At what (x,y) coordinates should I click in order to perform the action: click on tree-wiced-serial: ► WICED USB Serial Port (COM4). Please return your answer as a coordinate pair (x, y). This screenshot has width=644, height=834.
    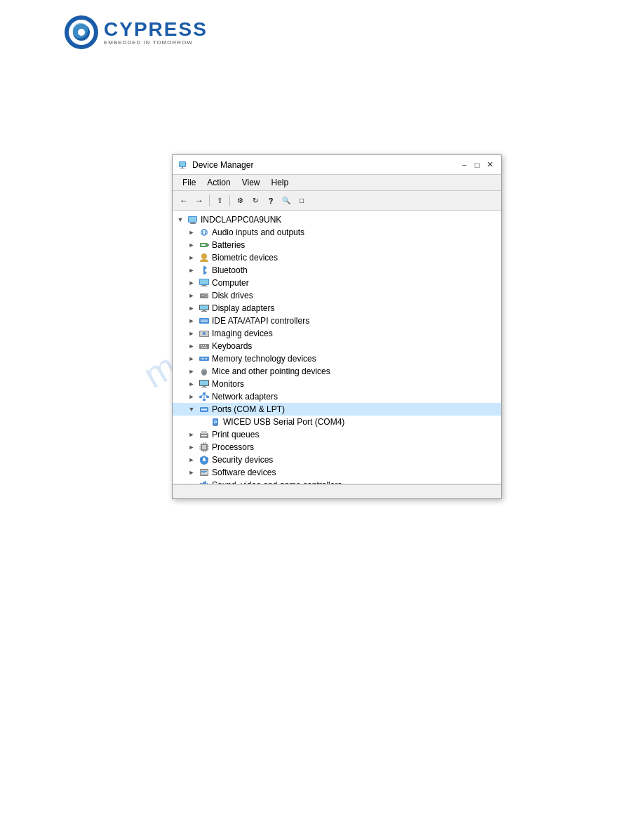
    Looking at the image, I should click on (337, 422).